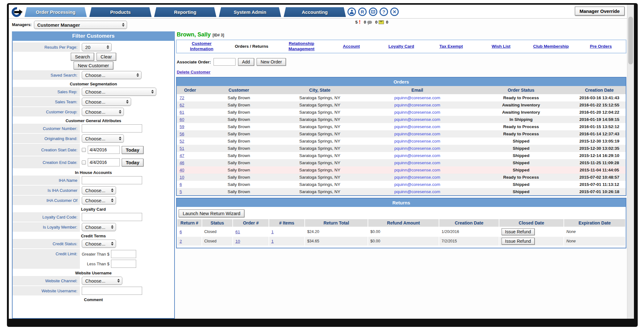  What do you see at coordinates (501, 46) in the screenshot?
I see `customer-tab: Wish List` at bounding box center [501, 46].